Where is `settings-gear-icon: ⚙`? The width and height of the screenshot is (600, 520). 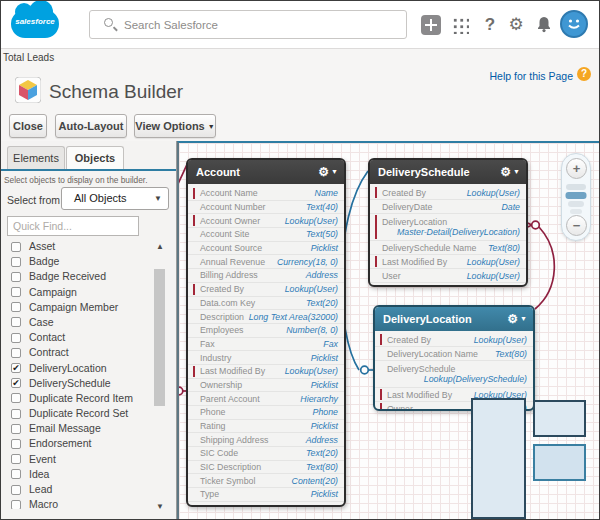
settings-gear-icon: ⚙ is located at coordinates (516, 25).